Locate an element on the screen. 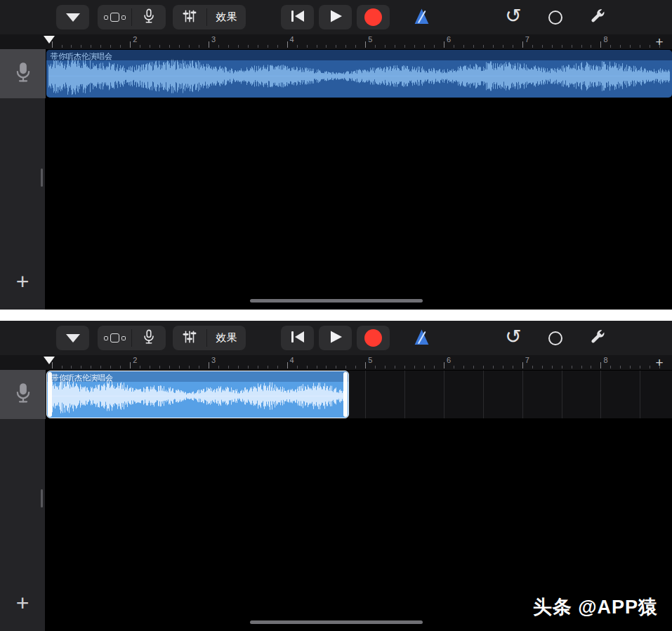 The width and height of the screenshot is (672, 631). play-icon is located at coordinates (336, 338).